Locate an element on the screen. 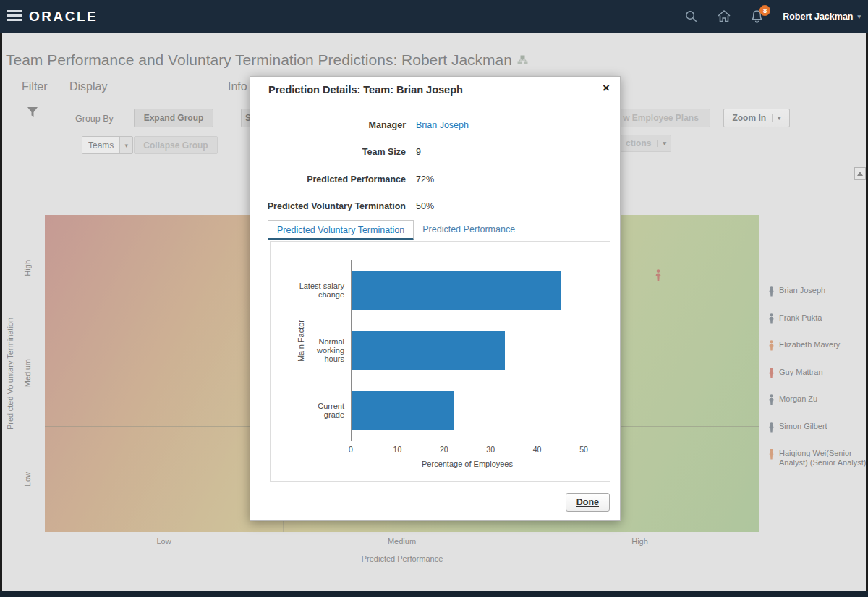 This screenshot has height=597, width=868. bar-category-label: Latest salary change is located at coordinates (321, 290).